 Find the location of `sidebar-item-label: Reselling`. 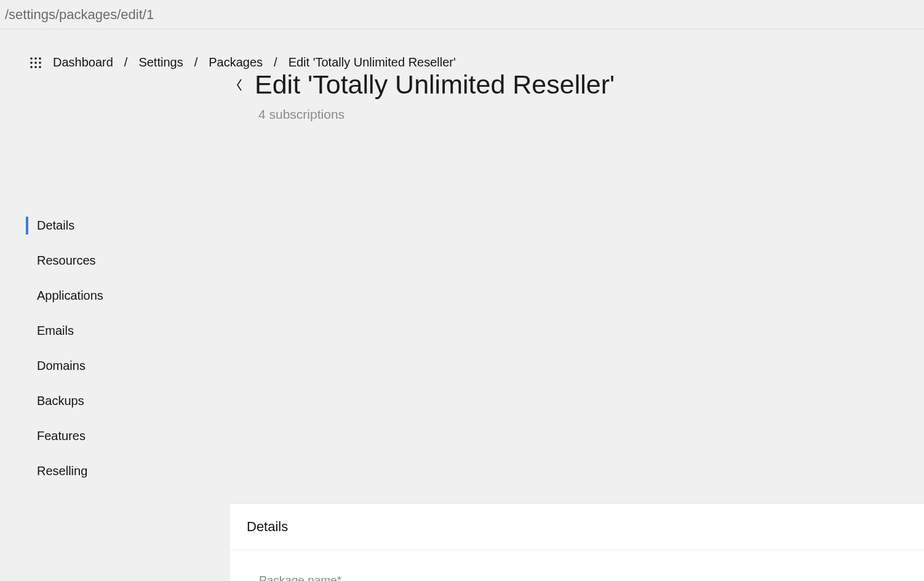

sidebar-item-label: Reselling is located at coordinates (62, 471).